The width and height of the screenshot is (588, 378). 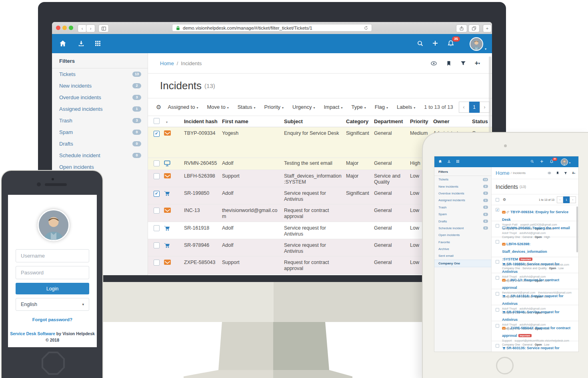 I want to click on list-item: SR-603135: Service request for Antivirus…, so click(x=535, y=346).